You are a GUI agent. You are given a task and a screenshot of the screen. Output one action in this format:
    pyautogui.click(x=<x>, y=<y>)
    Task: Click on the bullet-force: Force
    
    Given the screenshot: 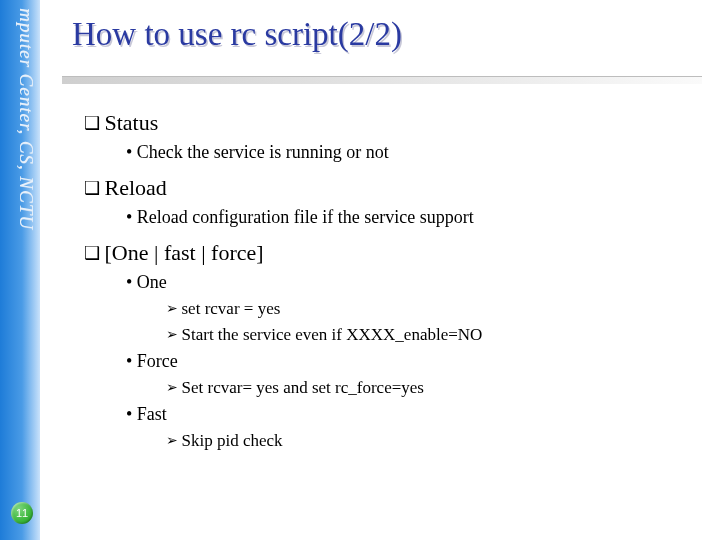 What is the action you would take?
    pyautogui.click(x=410, y=362)
    